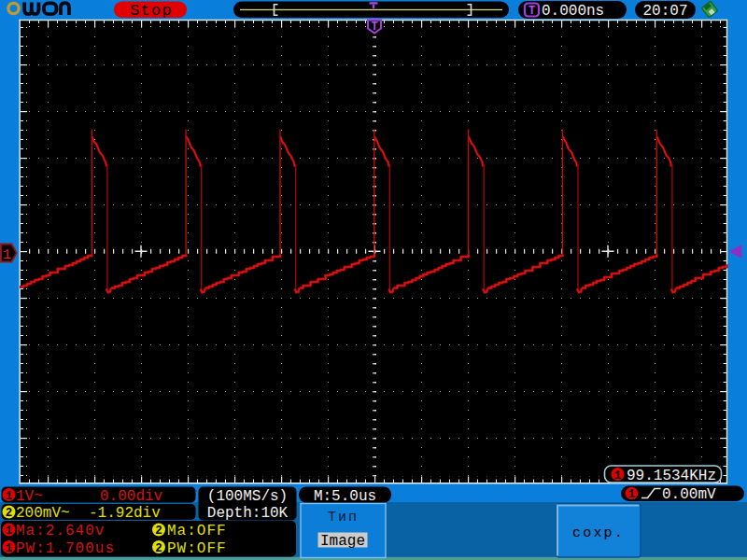 This screenshot has width=747, height=560. I want to click on svg-text: (100MS/s), so click(247, 497).